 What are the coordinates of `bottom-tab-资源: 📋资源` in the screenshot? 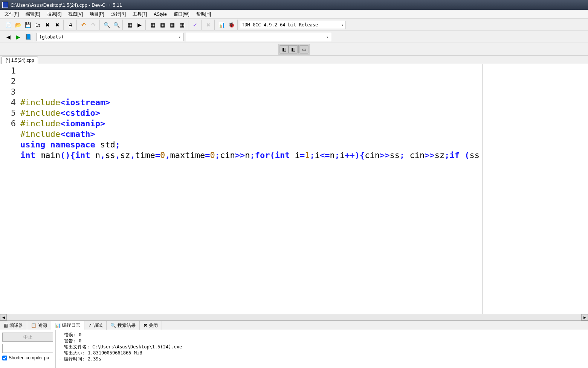 It's located at (39, 326).